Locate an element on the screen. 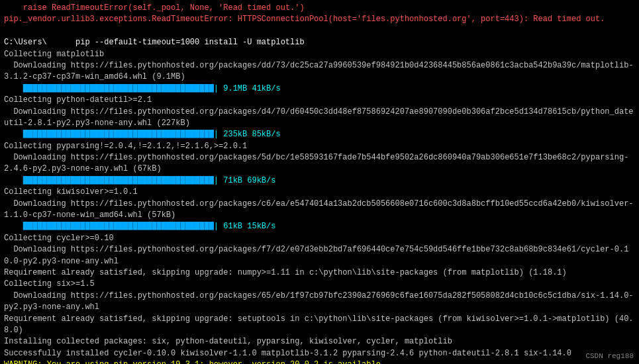 The height and width of the screenshot is (364, 639). line-8: Collecting python-dateutil>=2.1 is located at coordinates (319, 101).